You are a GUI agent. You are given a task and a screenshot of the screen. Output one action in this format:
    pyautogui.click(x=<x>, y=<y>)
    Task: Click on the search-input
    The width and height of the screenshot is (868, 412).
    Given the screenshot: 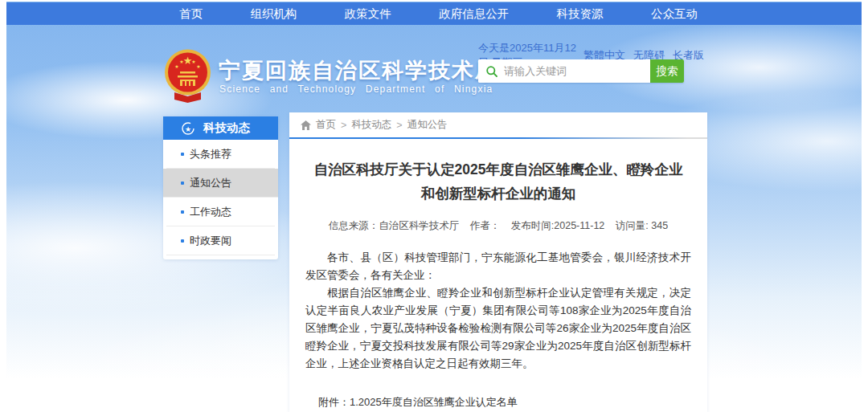 What is the action you would take?
    pyautogui.click(x=577, y=71)
    